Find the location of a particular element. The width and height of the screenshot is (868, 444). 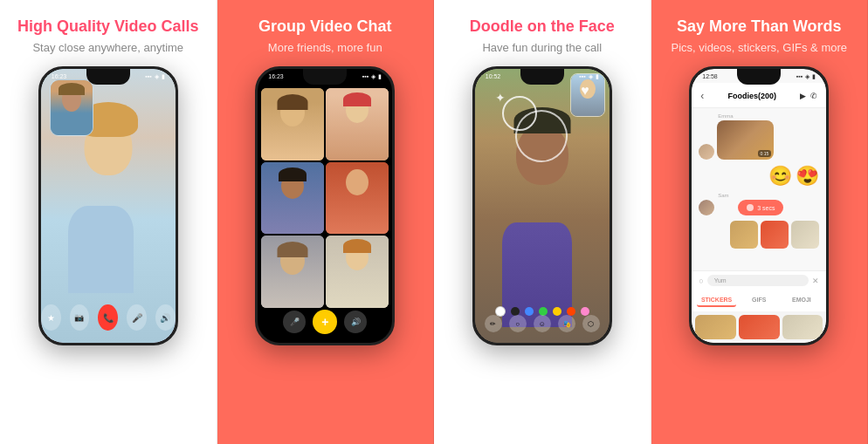

time-display-1: 16:23 is located at coordinates (59, 77).